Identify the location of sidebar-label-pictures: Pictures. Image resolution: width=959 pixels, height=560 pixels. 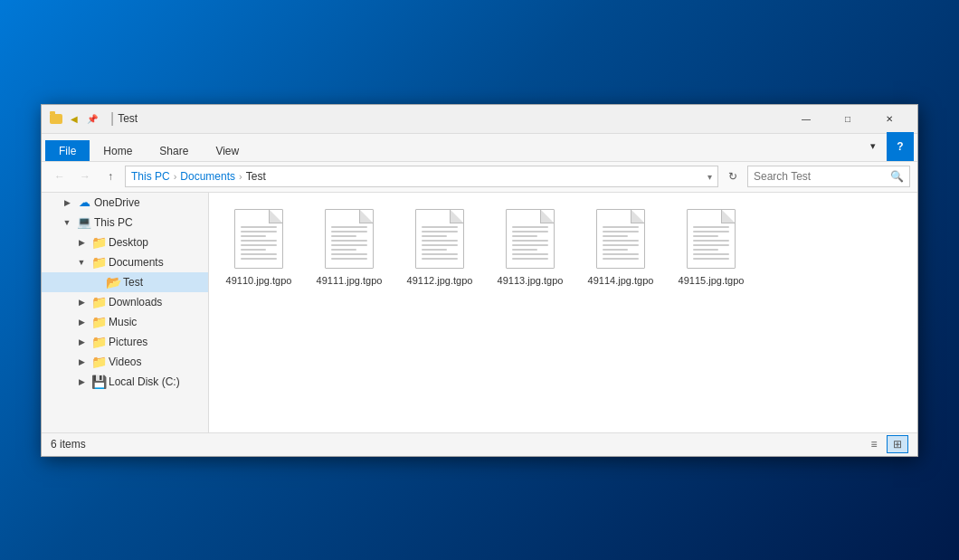
(128, 342).